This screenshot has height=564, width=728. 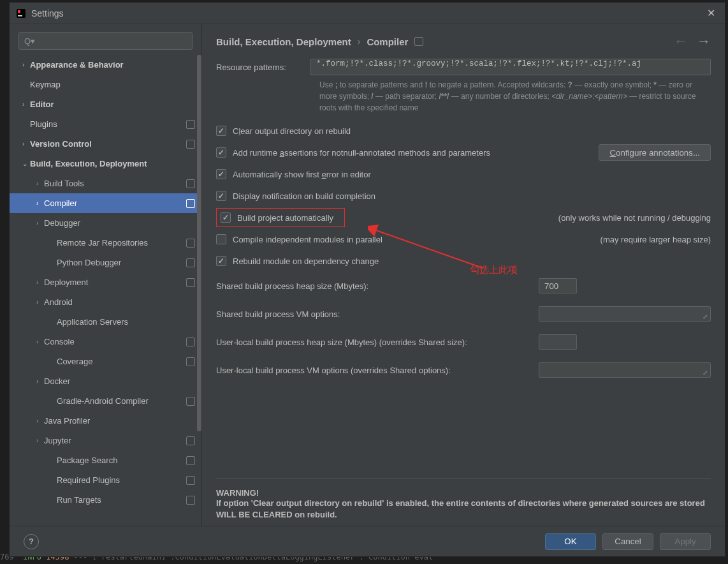 I want to click on ok-button: OK, so click(x=571, y=542).